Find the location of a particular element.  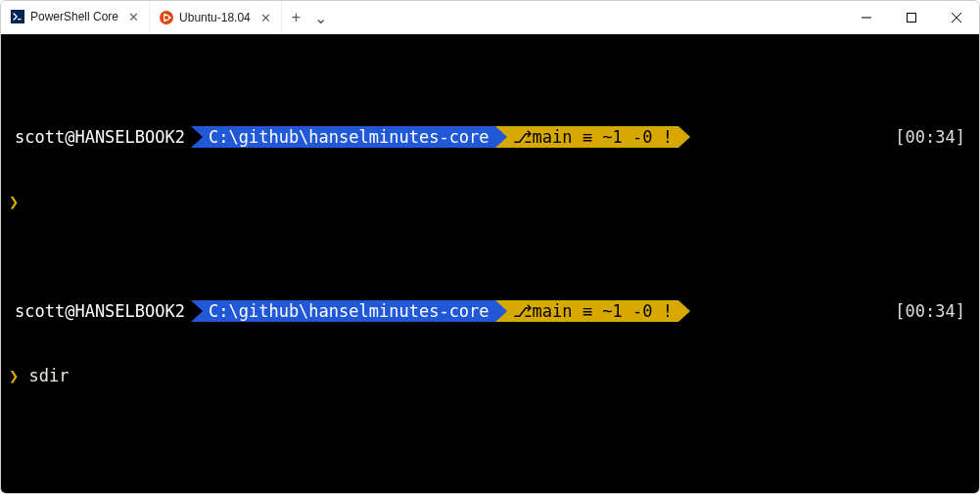

tab-dropdown-button: ⌄ is located at coordinates (321, 18).